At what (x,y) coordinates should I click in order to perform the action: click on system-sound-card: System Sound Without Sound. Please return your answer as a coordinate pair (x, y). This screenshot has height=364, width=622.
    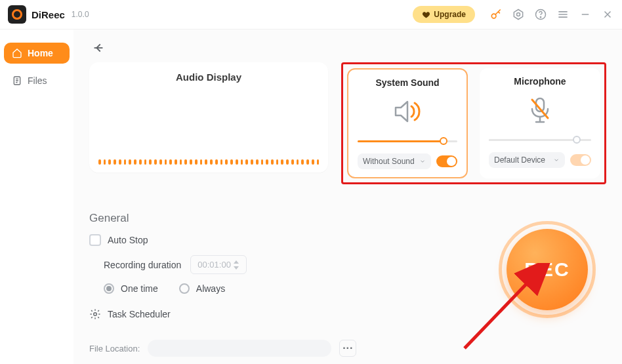
    Looking at the image, I should click on (407, 123).